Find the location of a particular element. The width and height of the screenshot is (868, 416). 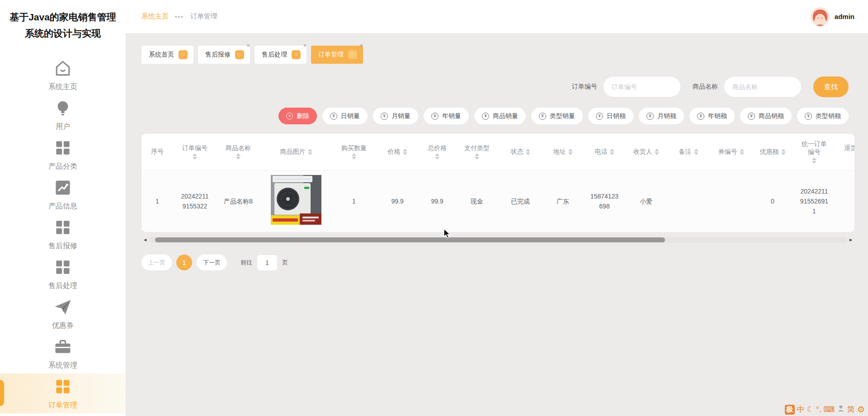

button-label: 月销量 is located at coordinates (401, 116).